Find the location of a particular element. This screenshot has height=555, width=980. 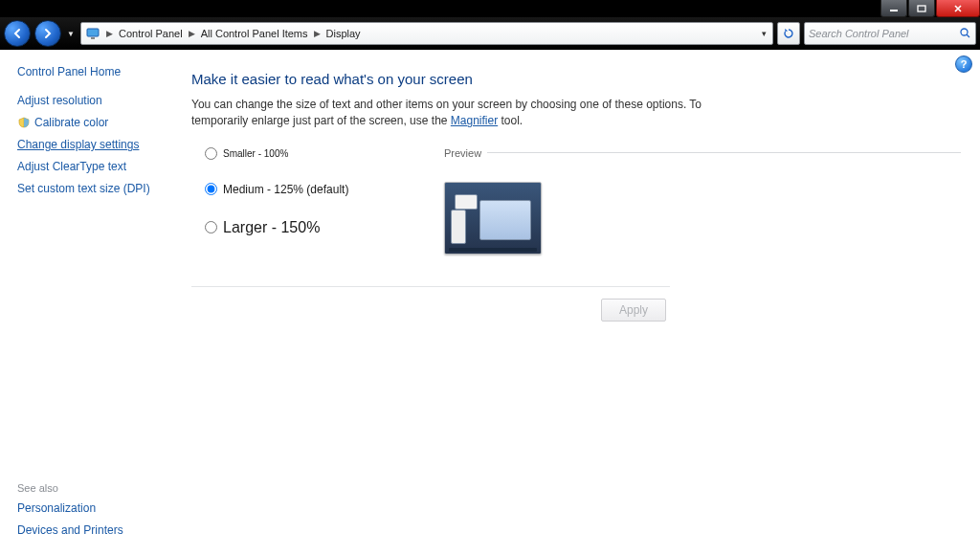

control-panel-home-link: Control Panel Home is located at coordinates (93, 72).